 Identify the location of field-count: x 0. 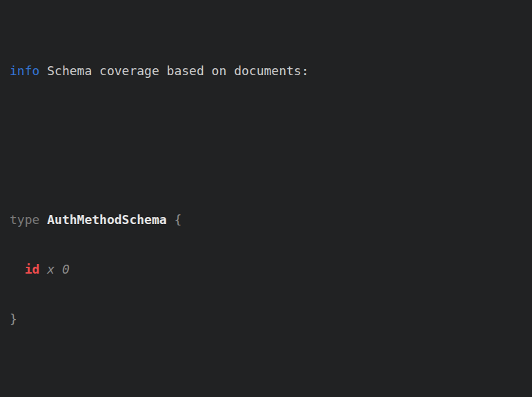
(58, 269).